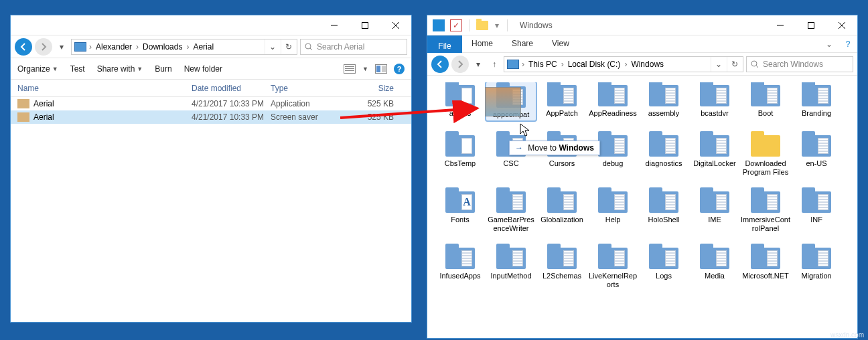  Describe the element at coordinates (613, 211) in the screenshot. I see `folder-item: Help` at that location.